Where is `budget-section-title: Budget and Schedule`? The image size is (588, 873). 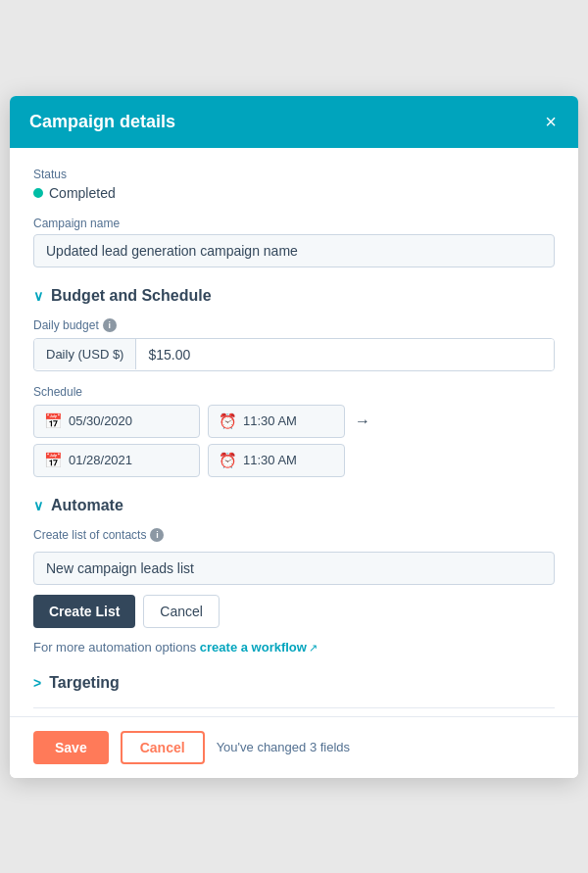 budget-section-title: Budget and Schedule is located at coordinates (131, 296).